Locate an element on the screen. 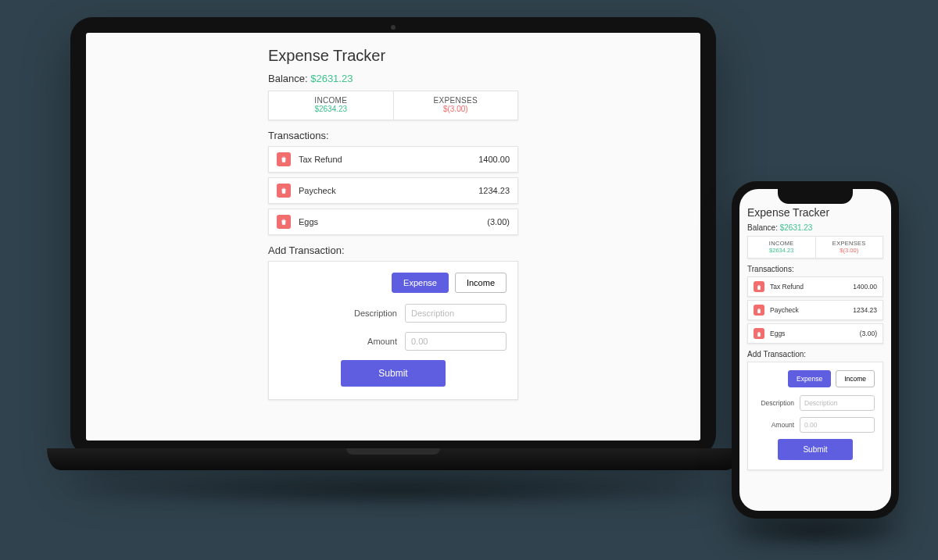 This screenshot has height=560, width=938. phone-frame: Expense Tracker Balance: $2631.23 INCOME… is located at coordinates (815, 350).